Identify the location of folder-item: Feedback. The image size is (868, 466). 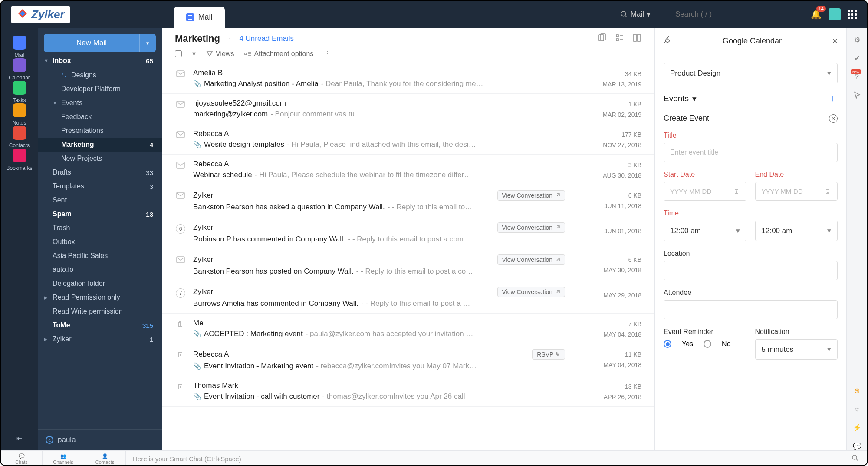
(100, 117).